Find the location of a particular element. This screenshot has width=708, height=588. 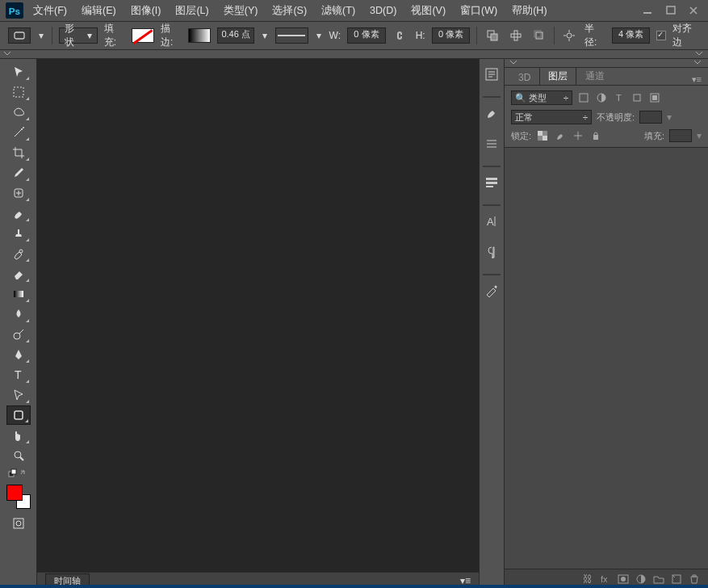

eyedropper-tool is located at coordinates (19, 173).